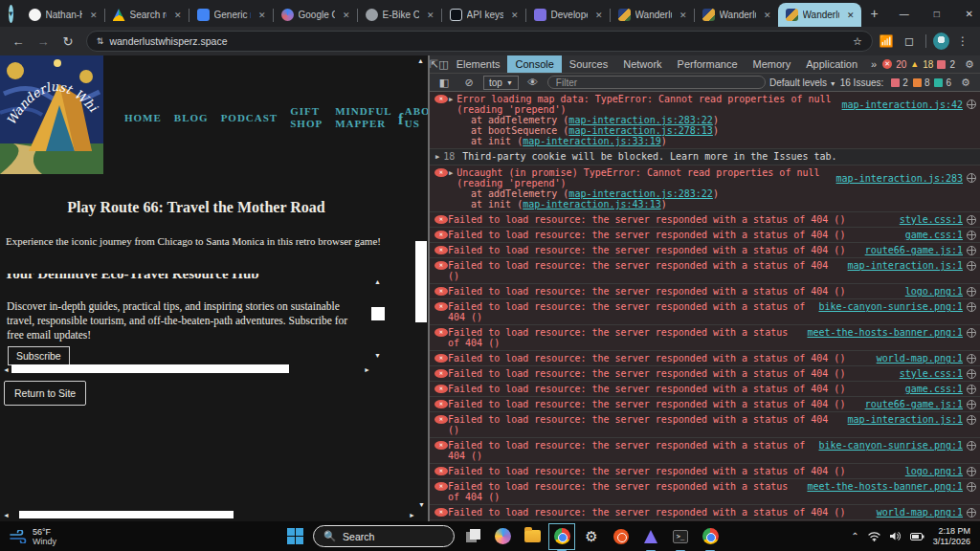 The image size is (980, 551). What do you see at coordinates (904, 13) in the screenshot?
I see `minimize-button: —` at bounding box center [904, 13].